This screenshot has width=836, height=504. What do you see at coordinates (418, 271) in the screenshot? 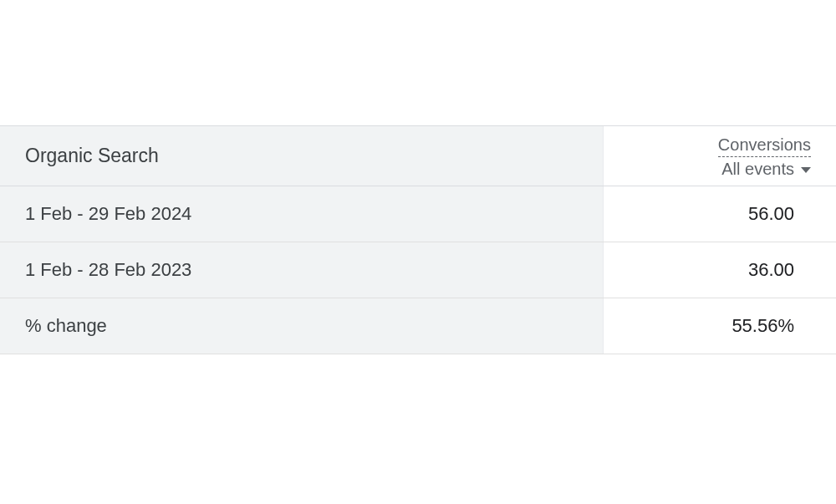
I see `table-row: 1 Feb - 28 Feb 2023 36.00` at bounding box center [418, 271].